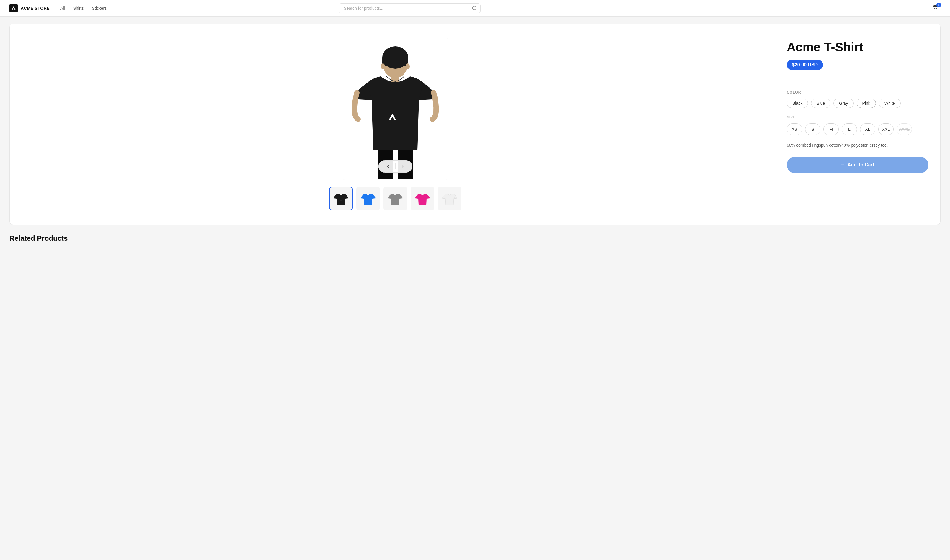 The height and width of the screenshot is (560, 950). I want to click on size-s: S, so click(813, 129).